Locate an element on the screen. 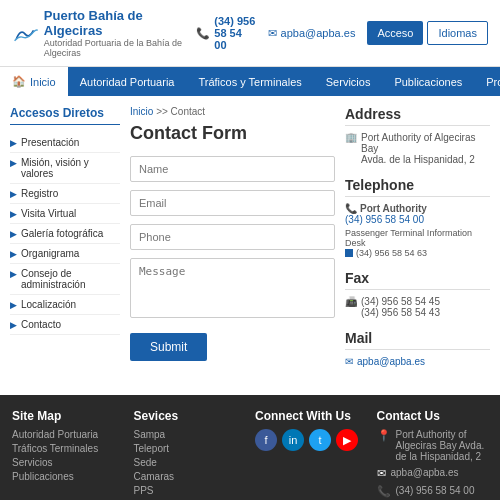 This screenshot has height=500, width=500. sidebar-item-presentacion: ▶ Presentación is located at coordinates (65, 143).